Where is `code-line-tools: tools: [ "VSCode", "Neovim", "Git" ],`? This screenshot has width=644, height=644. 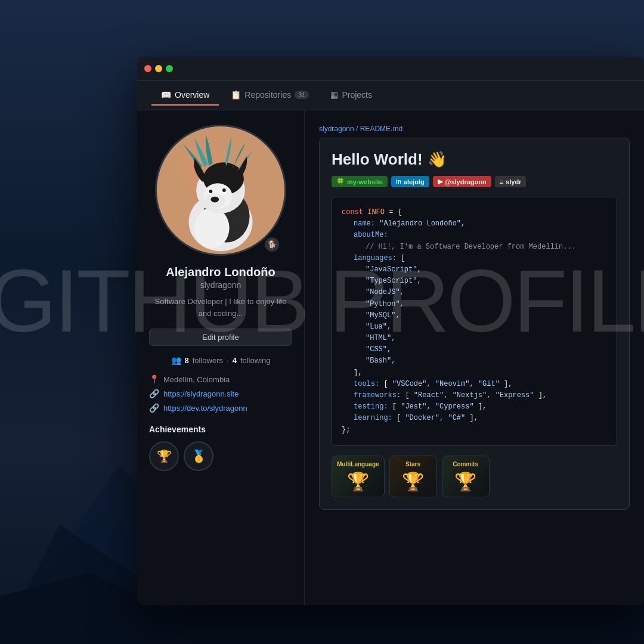 code-line-tools: tools: [ "VSCode", "Neovim", "Git" ], is located at coordinates (475, 384).